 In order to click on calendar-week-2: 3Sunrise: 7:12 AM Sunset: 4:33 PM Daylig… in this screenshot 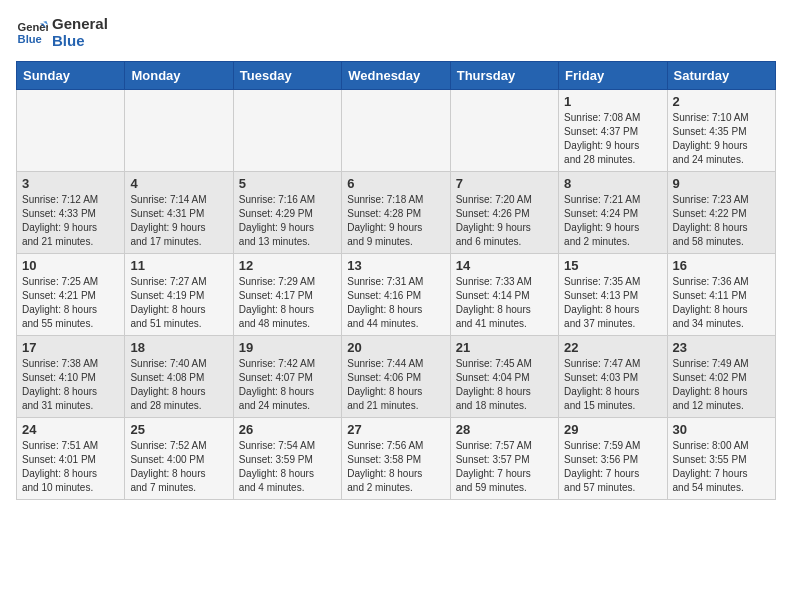, I will do `click(396, 213)`.